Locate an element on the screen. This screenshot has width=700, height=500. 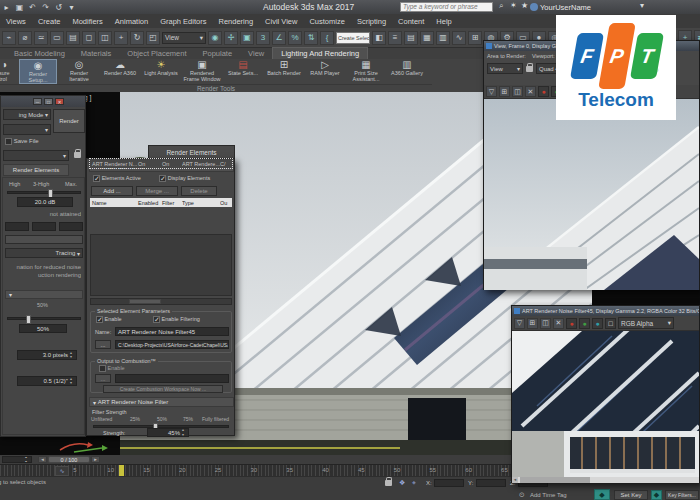
key-filters-button: Key Filters... is located at coordinates (682, 495).